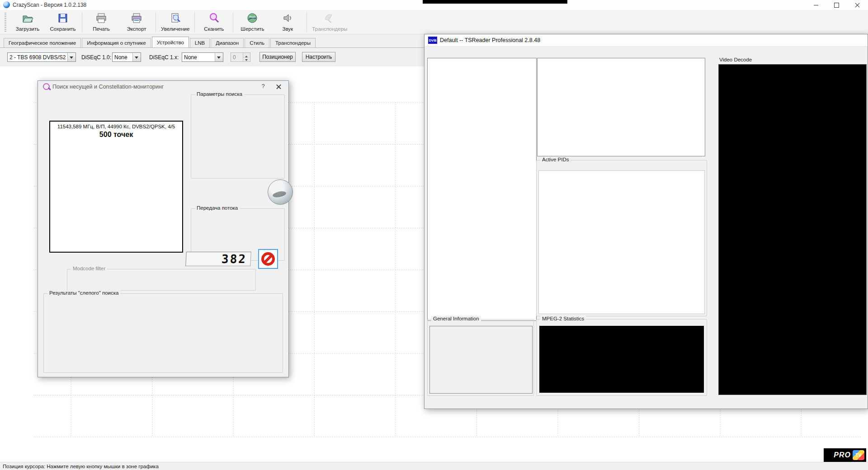  Describe the element at coordinates (490, 40) in the screenshot. I see `tsreader-title: Default -- TSReader Professional 2.8.48` at that location.